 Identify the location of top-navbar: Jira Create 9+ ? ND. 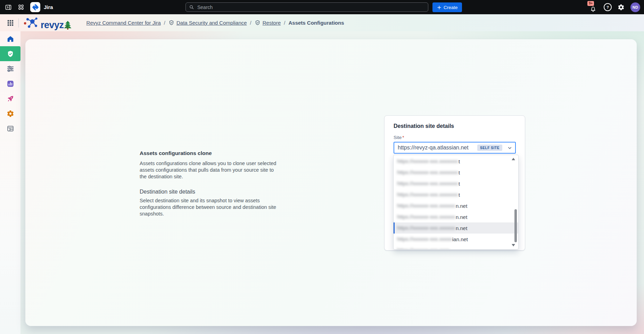
(322, 7).